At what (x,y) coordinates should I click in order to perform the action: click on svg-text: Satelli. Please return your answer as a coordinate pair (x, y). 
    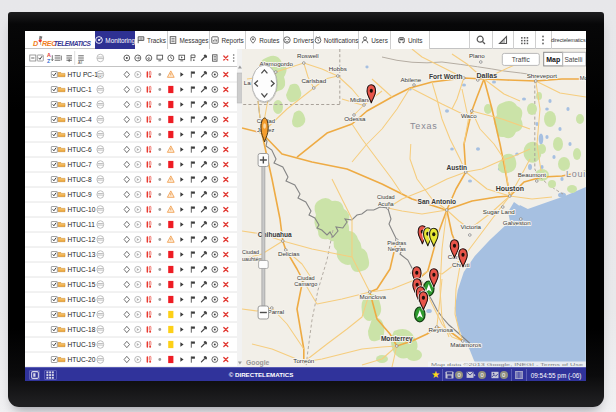
    Looking at the image, I should click on (574, 60).